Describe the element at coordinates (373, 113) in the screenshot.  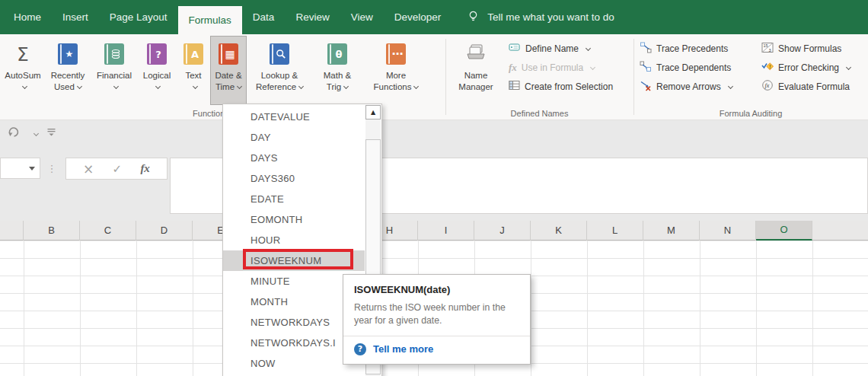
I see `scroll-up-button: ▲` at that location.